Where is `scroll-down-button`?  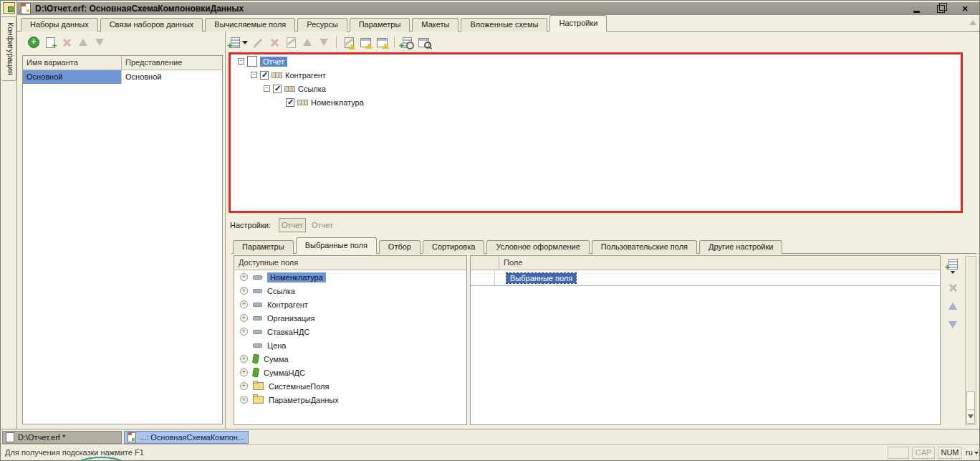 scroll-down-button is located at coordinates (971, 417).